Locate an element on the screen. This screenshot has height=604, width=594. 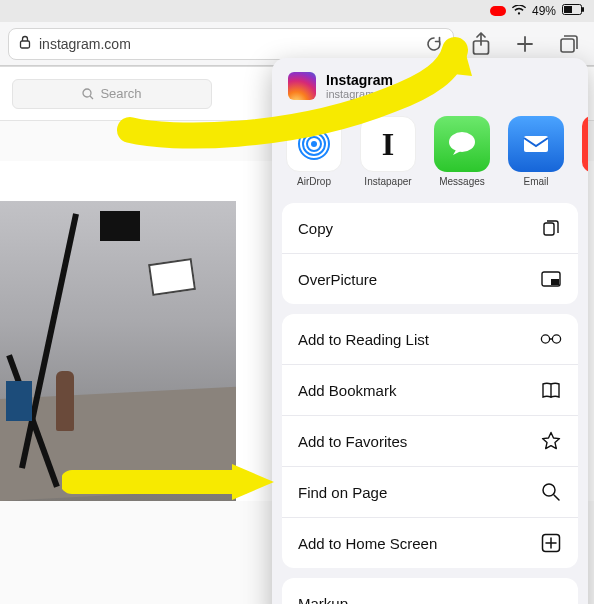
app-label: AirDrop is located at coordinates (314, 182).